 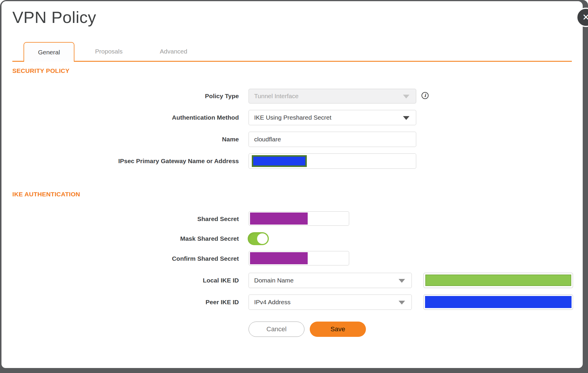 What do you see at coordinates (330, 302) in the screenshot?
I see `peer-ike-id-select: IPv4 Address` at bounding box center [330, 302].